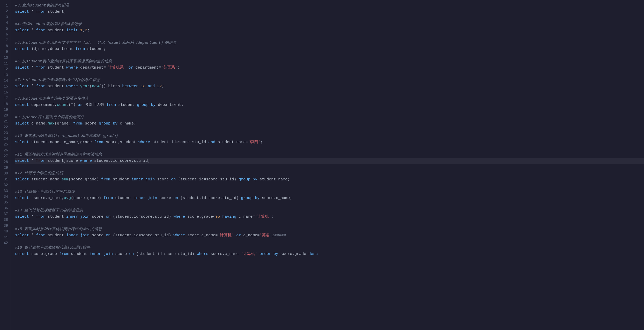 Image resolution: width=644 pixels, height=330 pixels. Describe the element at coordinates (58, 155) in the screenshot. I see `comment-token: #11.用连接的方式查询所有学生的信息和考试信息` at that location.